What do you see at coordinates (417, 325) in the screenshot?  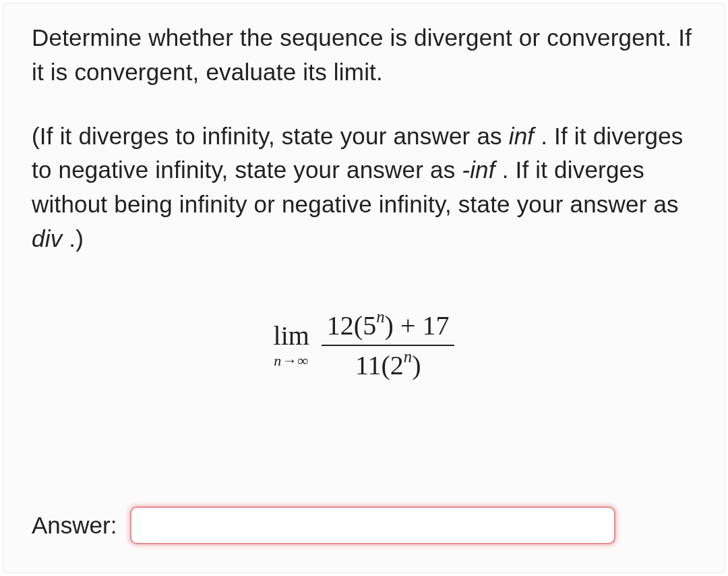 I see `num-part-b: ) + 17` at bounding box center [417, 325].